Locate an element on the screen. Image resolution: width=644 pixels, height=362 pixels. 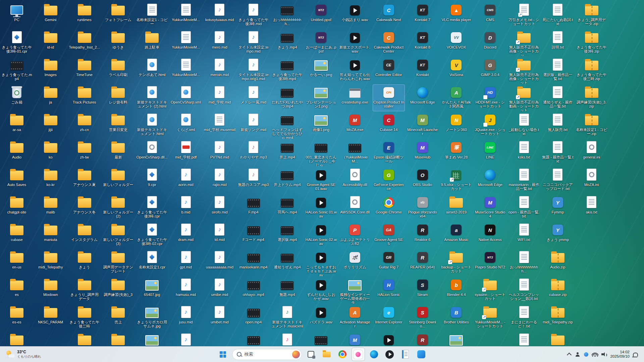
desktop-icon: Audio is located at coordinates (17, 153).